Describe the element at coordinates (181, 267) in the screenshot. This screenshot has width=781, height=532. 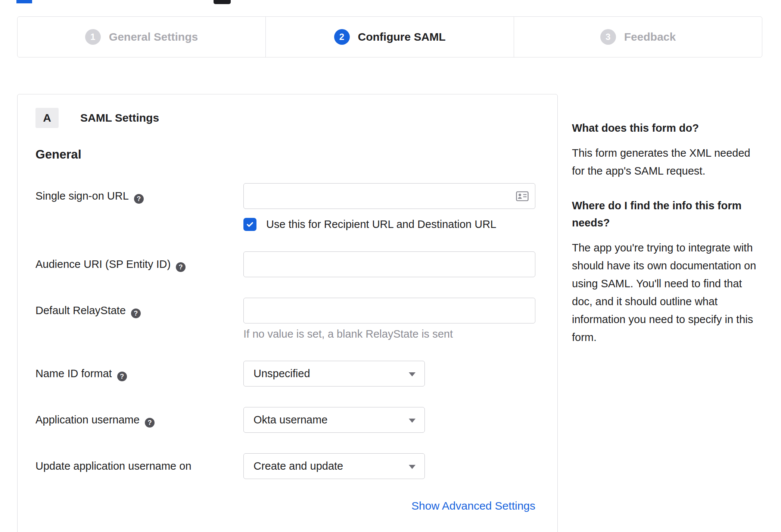
I see `audience-uri-help-icon: ?` at that location.